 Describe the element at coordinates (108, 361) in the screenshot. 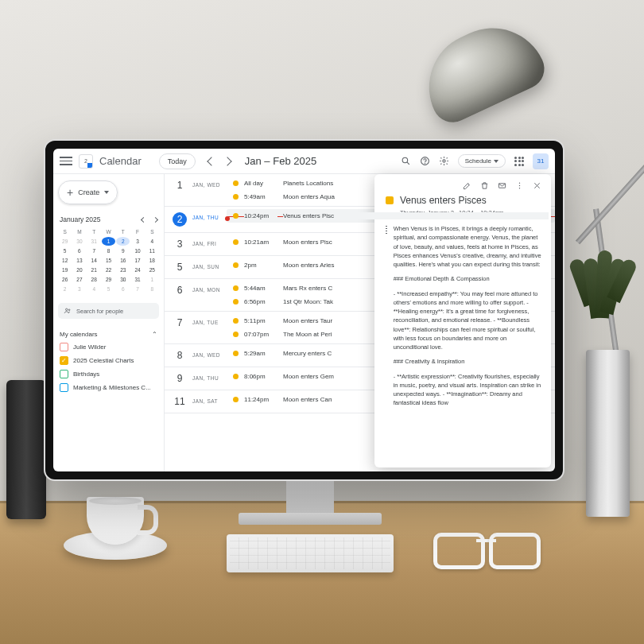

I see `calendar-toggle: 2025 Celestial Charts` at that location.